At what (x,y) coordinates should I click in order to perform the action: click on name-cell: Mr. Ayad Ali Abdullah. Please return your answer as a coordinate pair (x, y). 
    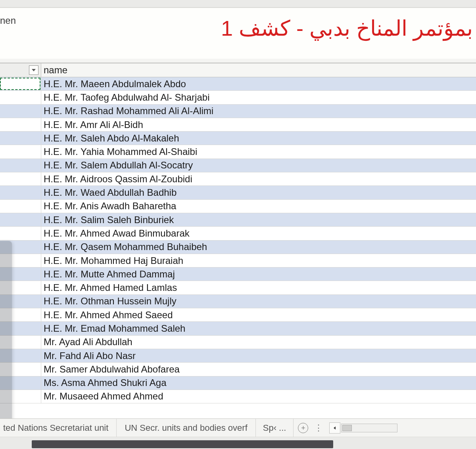
    Looking at the image, I should click on (259, 342).